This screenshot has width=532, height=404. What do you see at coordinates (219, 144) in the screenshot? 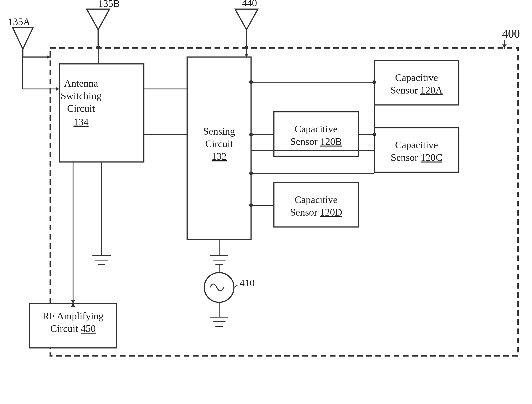
I see `sensing-circuit-label2: Circuit` at bounding box center [219, 144].